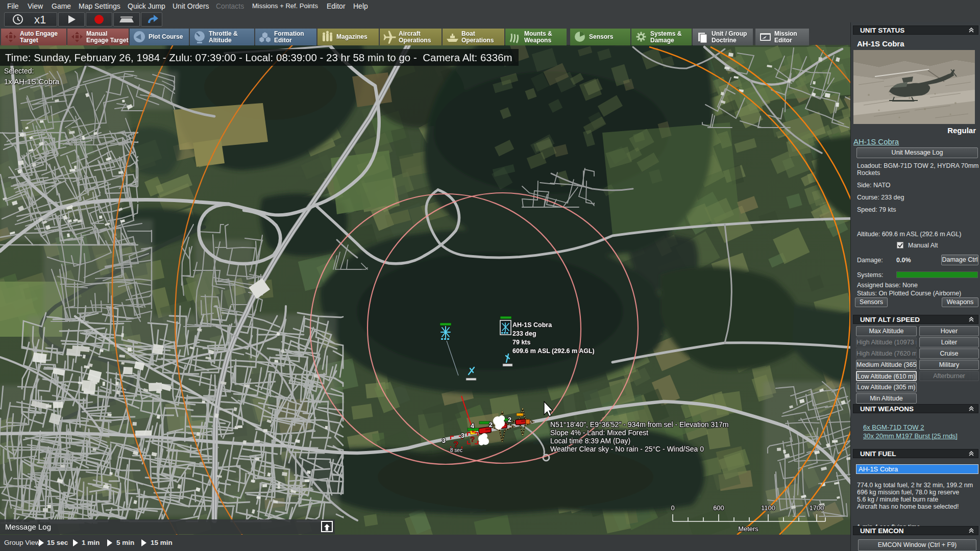 Image resolution: width=980 pixels, height=551 pixels. Describe the element at coordinates (40, 19) in the screenshot. I see `svg-text: x1` at that location.